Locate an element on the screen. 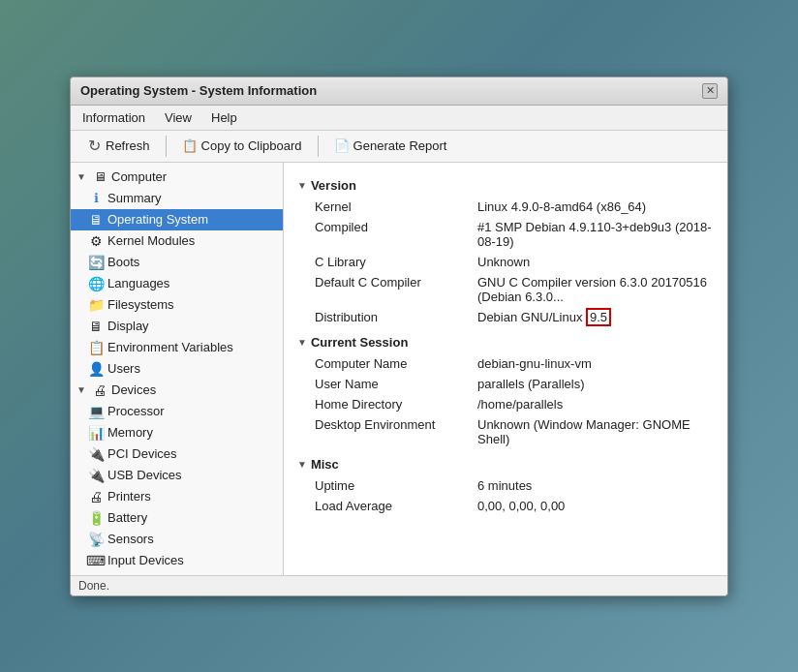 Image resolution: width=798 pixels, height=672 pixels. misc-arrow: ▼ is located at coordinates (302, 465).